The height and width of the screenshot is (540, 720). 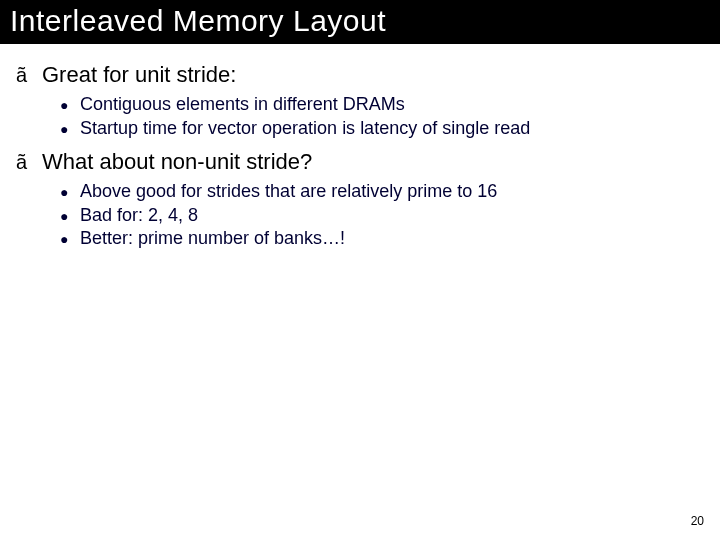 What do you see at coordinates (288, 192) in the screenshot?
I see `list-item-text: Above good for strides that are relative…` at bounding box center [288, 192].